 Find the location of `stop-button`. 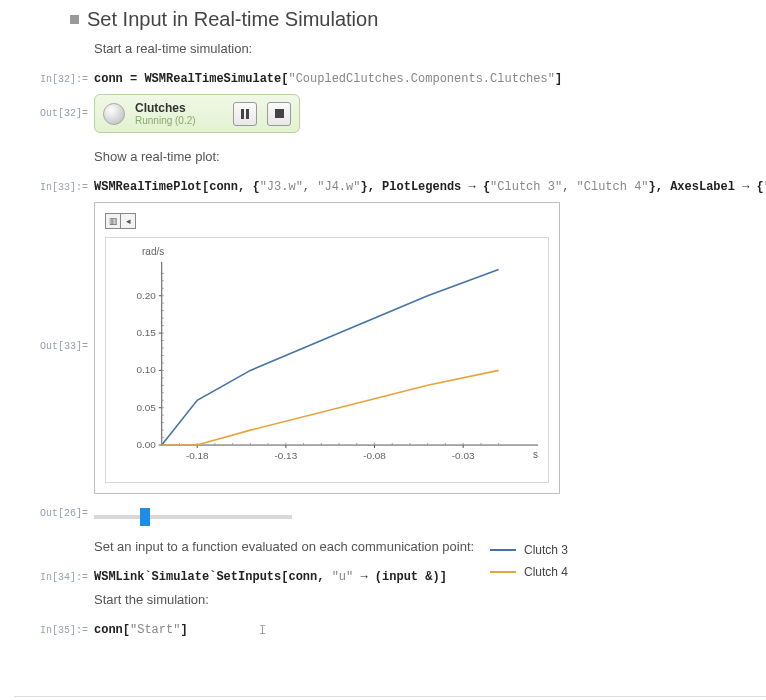

stop-button is located at coordinates (279, 114).